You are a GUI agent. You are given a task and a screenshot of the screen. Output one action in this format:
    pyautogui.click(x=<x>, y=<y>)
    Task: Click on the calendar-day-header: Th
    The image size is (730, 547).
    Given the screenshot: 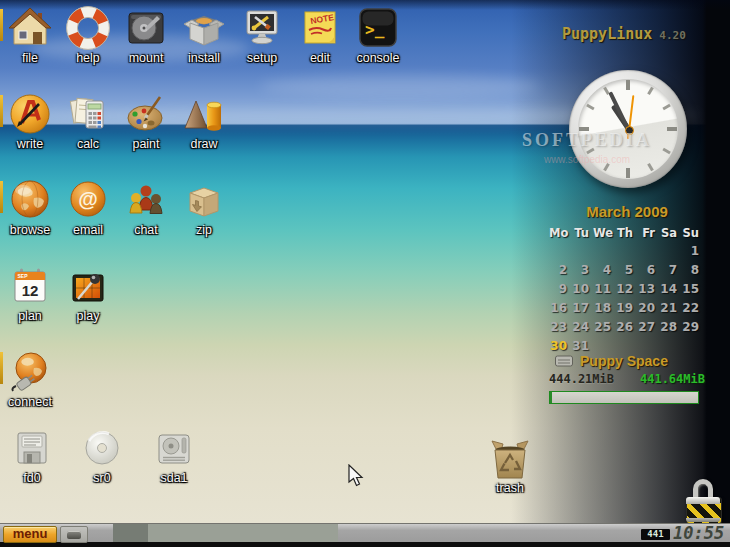 What is the action you would take?
    pyautogui.click(x=626, y=234)
    